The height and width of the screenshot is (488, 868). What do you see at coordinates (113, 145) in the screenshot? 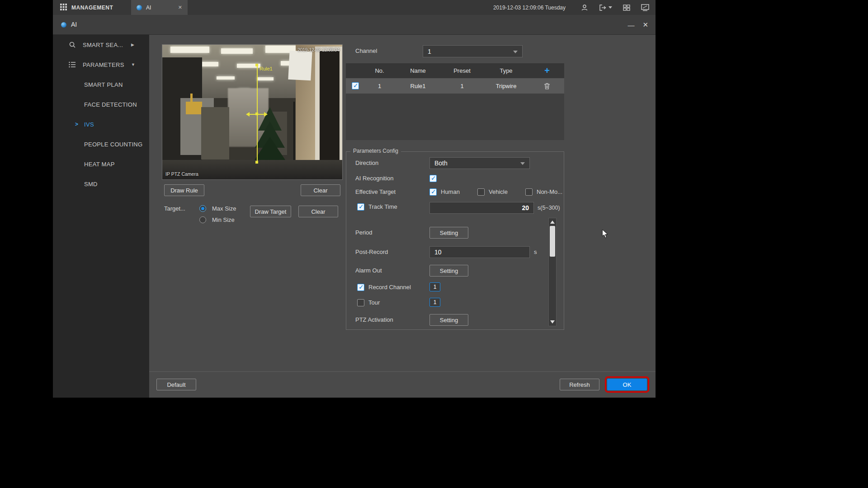
I see `sidebar-label: PEOPLE COUNTING` at bounding box center [113, 145].